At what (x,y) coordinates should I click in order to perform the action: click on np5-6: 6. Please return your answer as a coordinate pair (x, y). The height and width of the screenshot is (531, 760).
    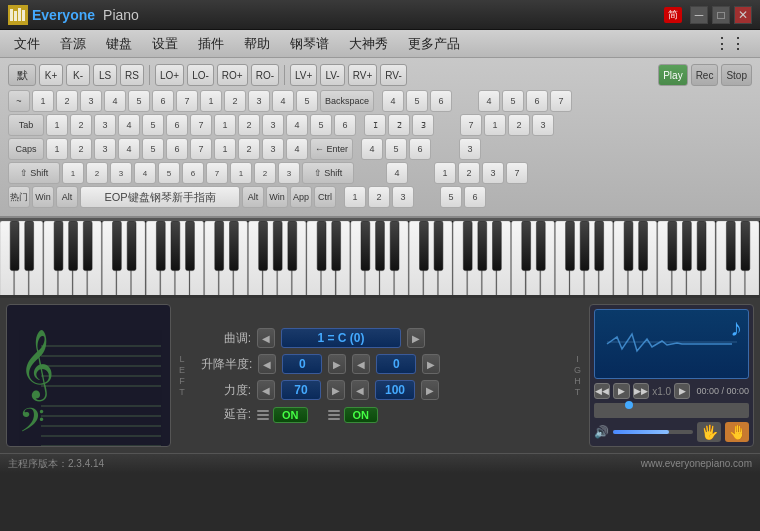
    Looking at the image, I should click on (475, 197).